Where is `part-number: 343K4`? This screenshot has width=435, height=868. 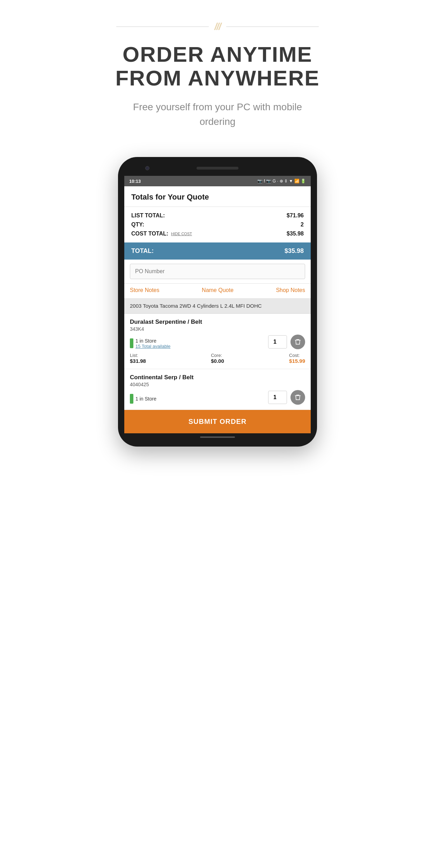 part-number: 343K4 is located at coordinates (218, 329).